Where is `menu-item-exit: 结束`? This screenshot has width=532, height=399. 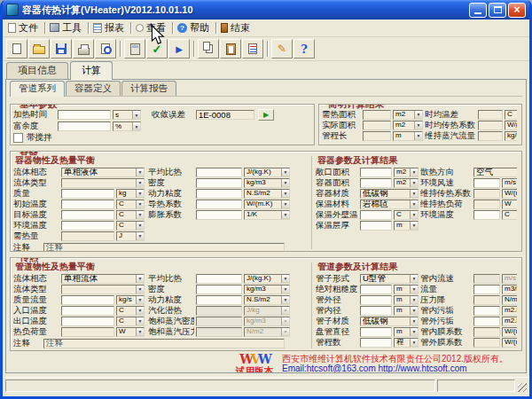 menu-item-exit: 结束 is located at coordinates (237, 28).